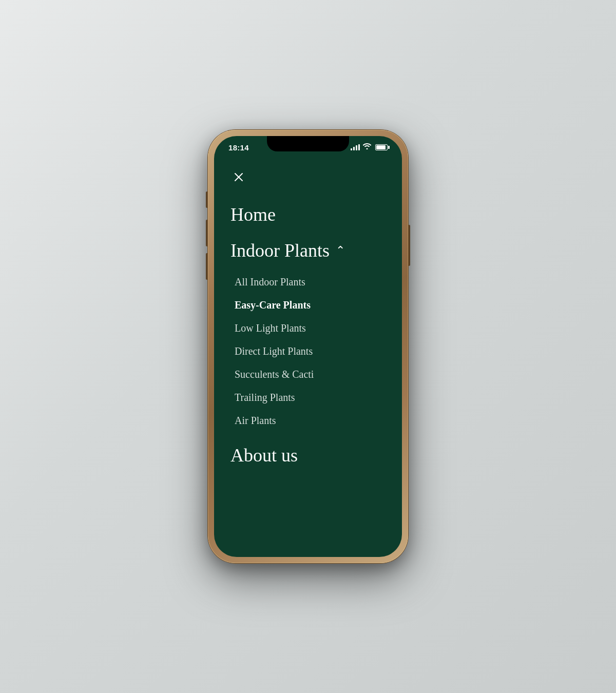  Describe the element at coordinates (355, 147) in the screenshot. I see `signal-icon` at that location.